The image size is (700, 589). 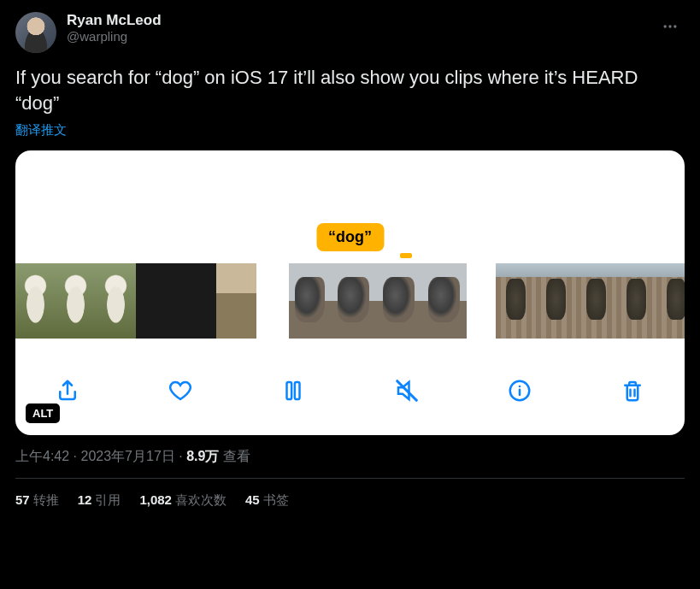 I want to click on author-names: Ryan McLeod @warpling, so click(x=115, y=28).